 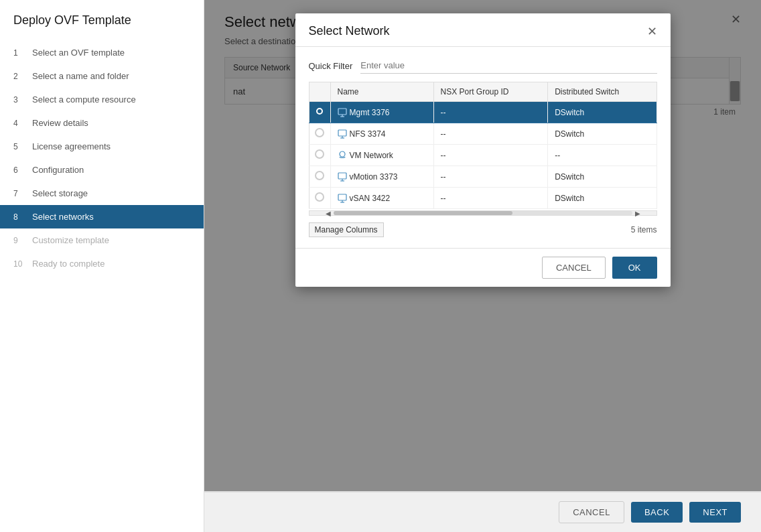 What do you see at coordinates (602, 113) in the screenshot?
I see `switch-cell-1: DSwitch` at bounding box center [602, 113].